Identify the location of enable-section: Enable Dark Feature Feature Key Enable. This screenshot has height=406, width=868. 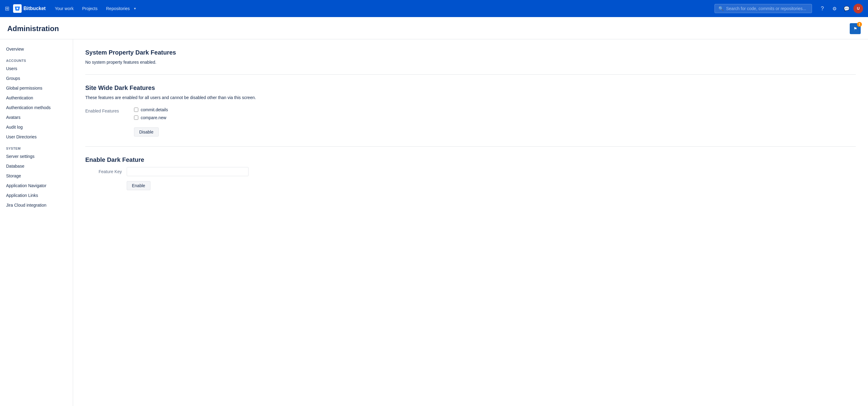
(470, 173).